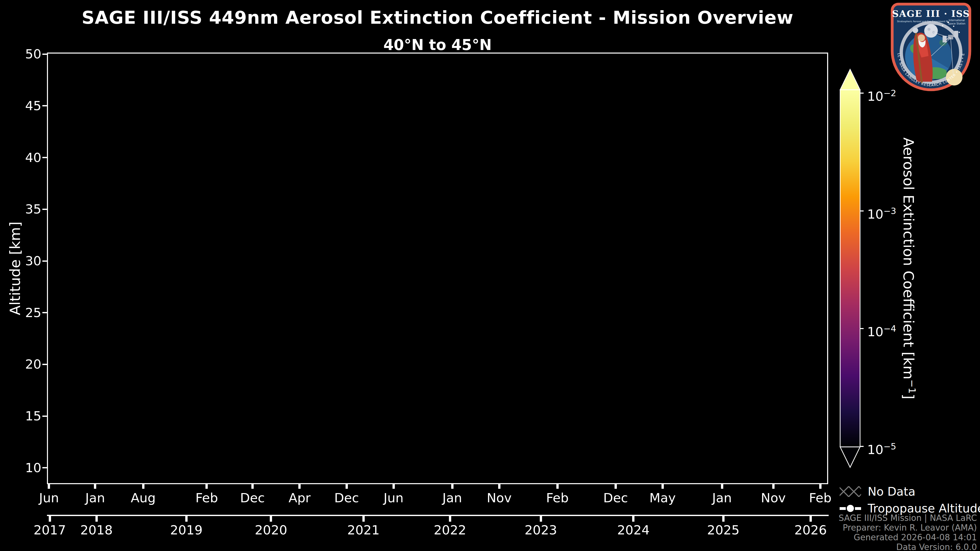  What do you see at coordinates (850, 492) in the screenshot?
I see `no-data-hatch-icon` at bounding box center [850, 492].